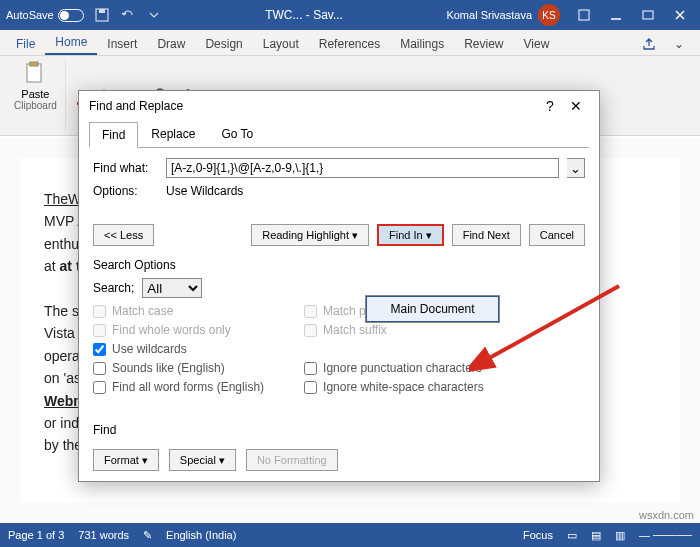  I want to click on share-button, so click(649, 44).